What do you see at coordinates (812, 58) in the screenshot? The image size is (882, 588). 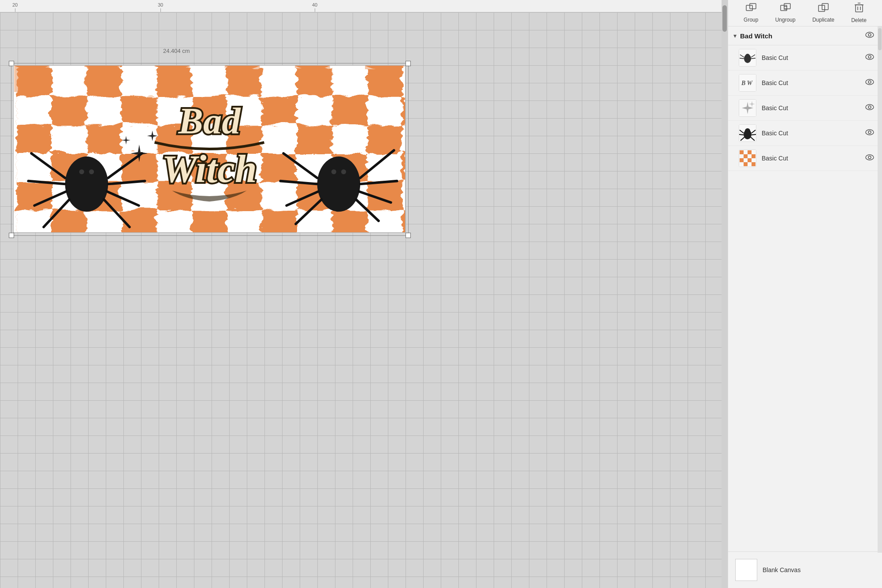 I see `layer-1-name: Basic Cut` at bounding box center [812, 58].